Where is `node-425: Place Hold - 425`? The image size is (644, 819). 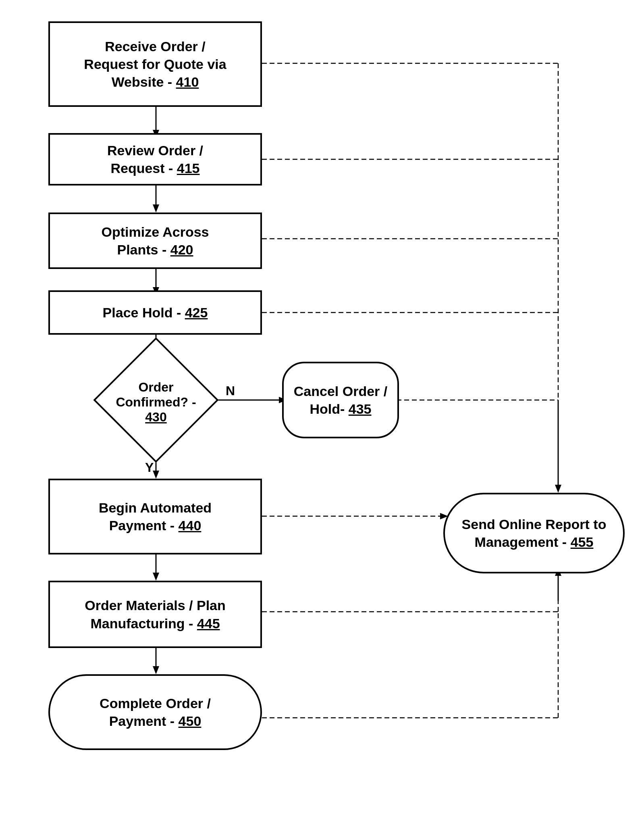
node-425: Place Hold - 425 is located at coordinates (155, 313).